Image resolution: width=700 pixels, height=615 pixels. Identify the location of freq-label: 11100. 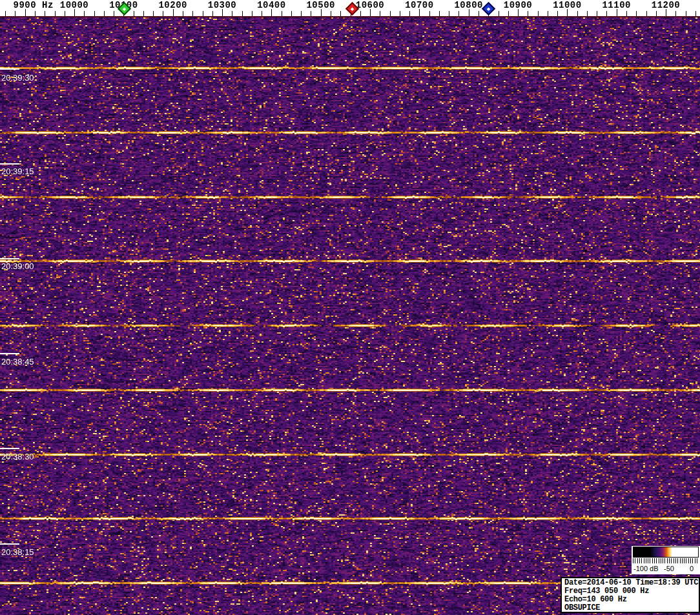
(616, 5).